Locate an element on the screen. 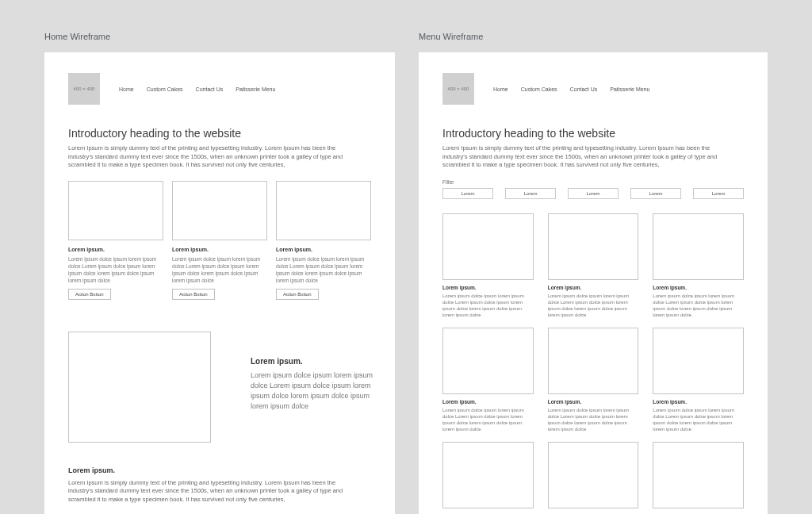 Image resolution: width=812 pixels, height=514 pixels. feature-text: Lorem ipsum. Lorem ipsum dolce ipsum lor… is located at coordinates (318, 387).